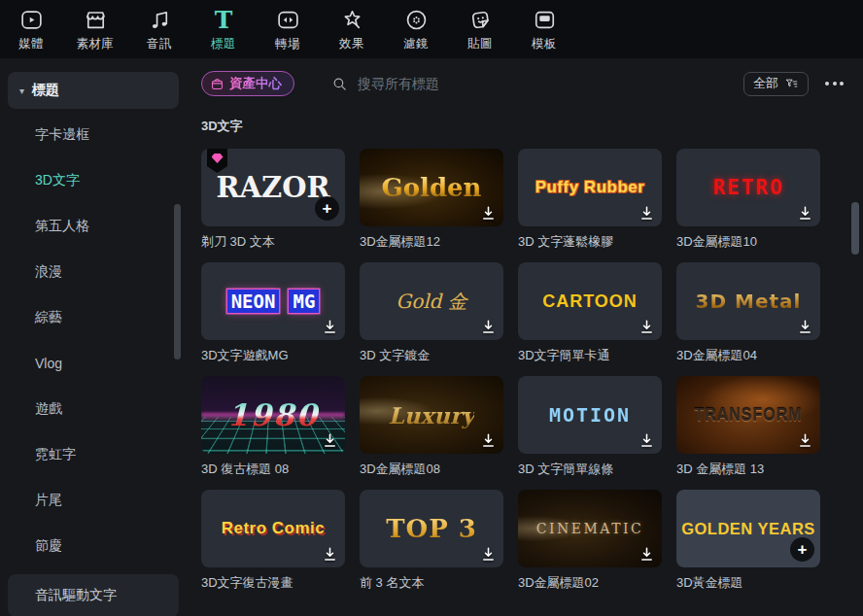 This screenshot has width=863, height=616. I want to click on asset-card-label: 3D文字遊戲MG, so click(273, 356).